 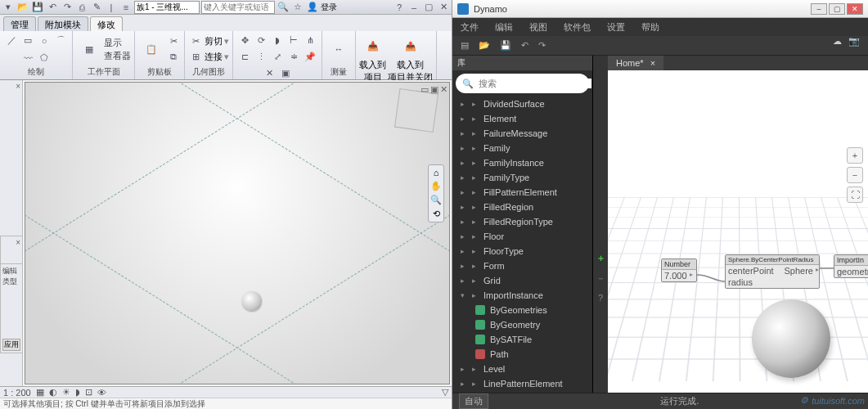 What do you see at coordinates (445, 393) in the screenshot?
I see `filter-icon: ▽` at bounding box center [445, 393].